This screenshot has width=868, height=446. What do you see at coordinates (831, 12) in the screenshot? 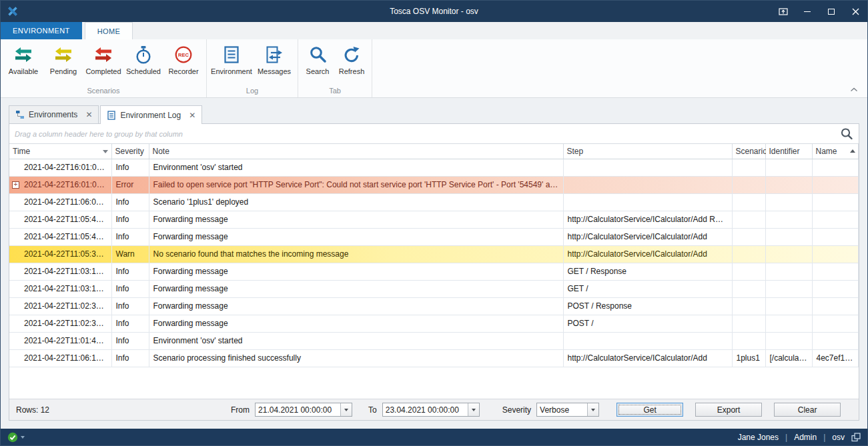
I see `maximize-icon` at bounding box center [831, 12].